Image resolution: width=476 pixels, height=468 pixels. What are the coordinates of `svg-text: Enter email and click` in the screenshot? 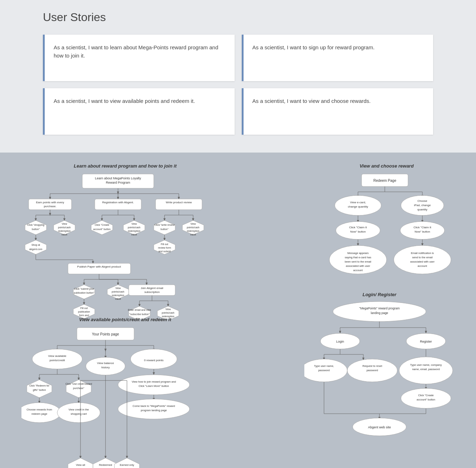 It's located at (139, 310).